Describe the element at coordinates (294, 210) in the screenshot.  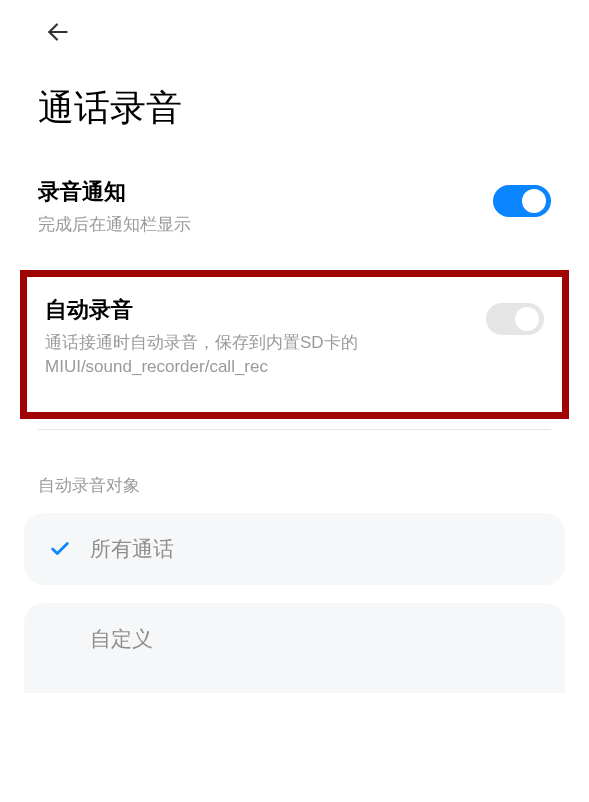
I see `notification-setting-row: 录音通知 完成后在通知栏显示` at that location.